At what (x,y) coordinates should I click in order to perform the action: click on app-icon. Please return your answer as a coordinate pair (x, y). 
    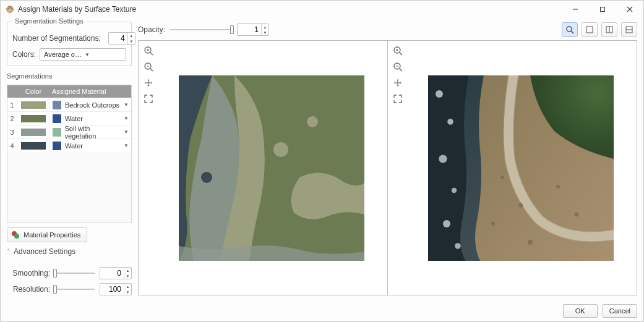
    Looking at the image, I should click on (10, 9).